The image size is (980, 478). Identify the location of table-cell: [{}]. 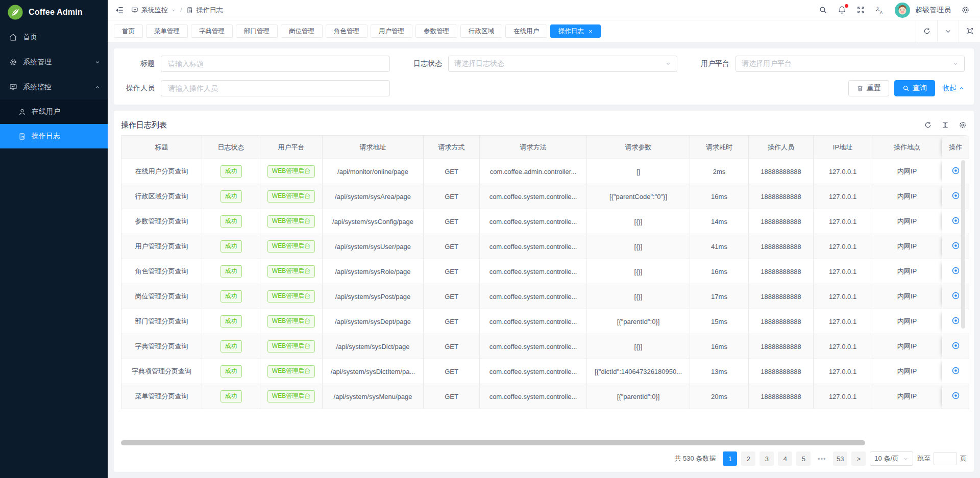
(639, 297).